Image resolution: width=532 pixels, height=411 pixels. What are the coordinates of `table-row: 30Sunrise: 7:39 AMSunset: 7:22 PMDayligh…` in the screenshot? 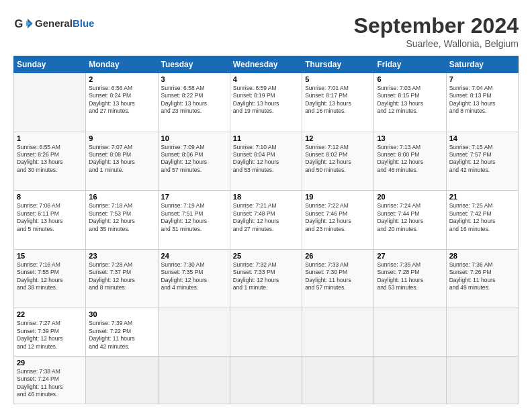 It's located at (122, 332).